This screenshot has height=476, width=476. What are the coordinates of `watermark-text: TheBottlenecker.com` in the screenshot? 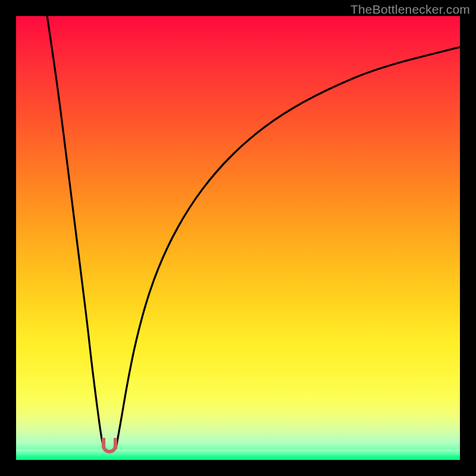 It's located at (411, 10).